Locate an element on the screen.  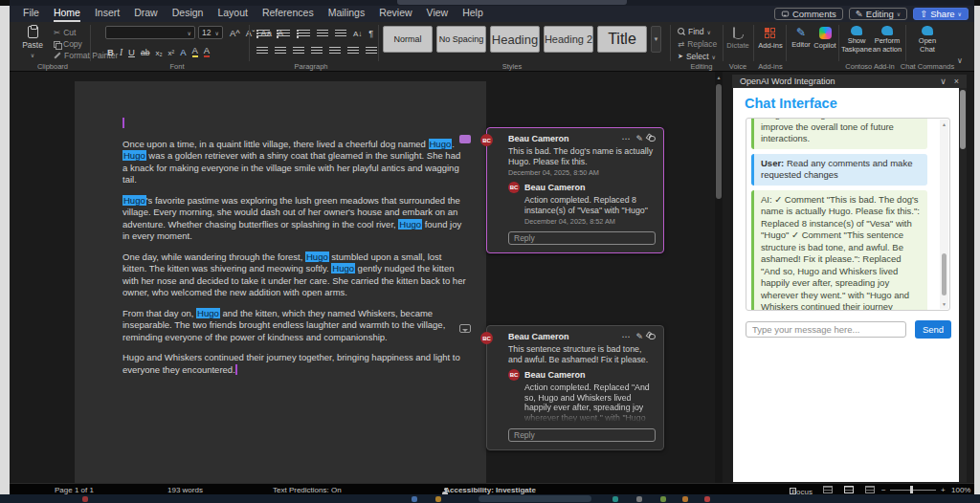
font-size-combobox: 12∨ is located at coordinates (211, 33).